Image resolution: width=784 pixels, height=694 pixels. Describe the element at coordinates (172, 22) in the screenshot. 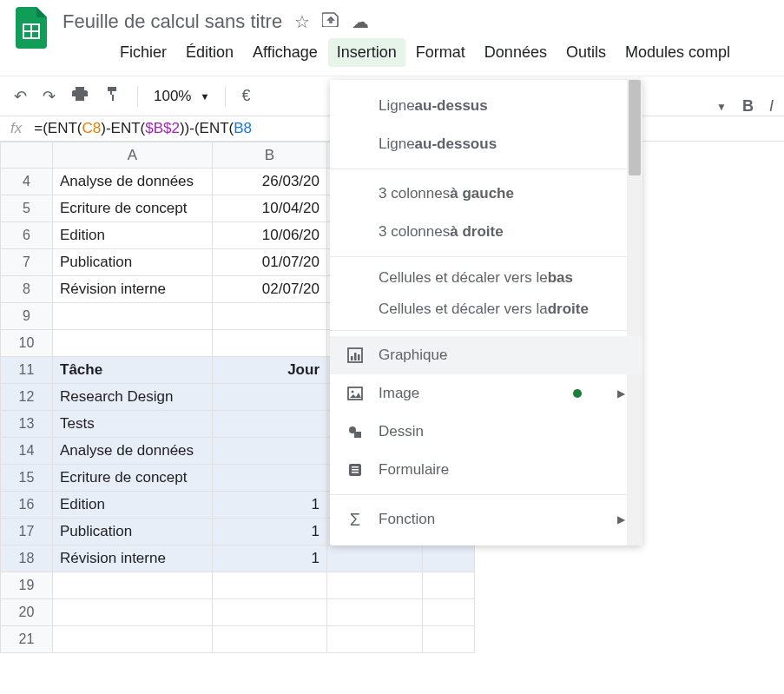

I see `doc-title: Feuille de calcul sans titre` at that location.